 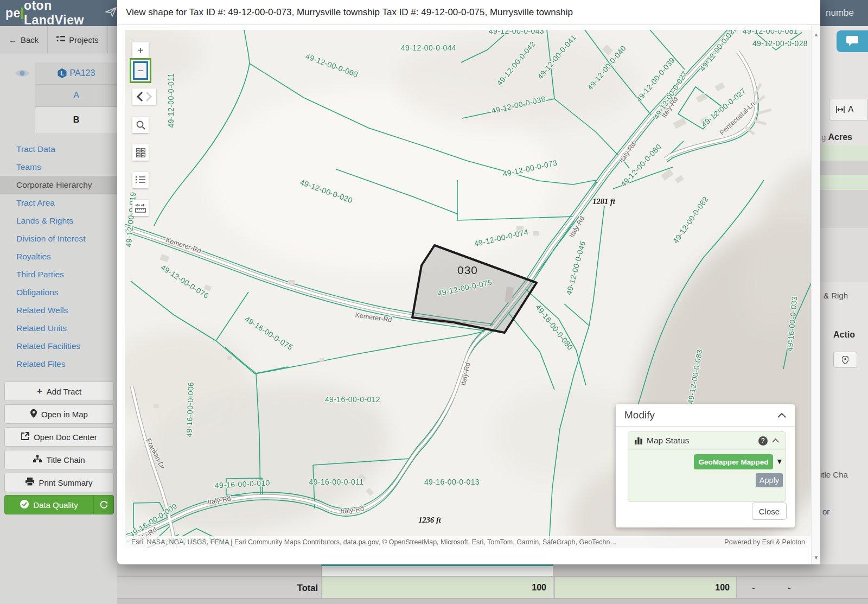 What do you see at coordinates (24, 40) in the screenshot?
I see `back-button: ← Back` at bounding box center [24, 40].